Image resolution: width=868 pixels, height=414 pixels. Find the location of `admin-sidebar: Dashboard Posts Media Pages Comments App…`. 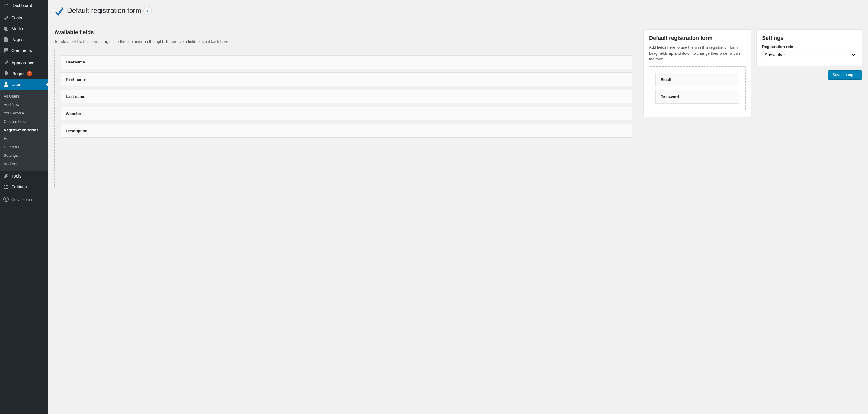

admin-sidebar: Dashboard Posts Media Pages Comments App… is located at coordinates (24, 207).